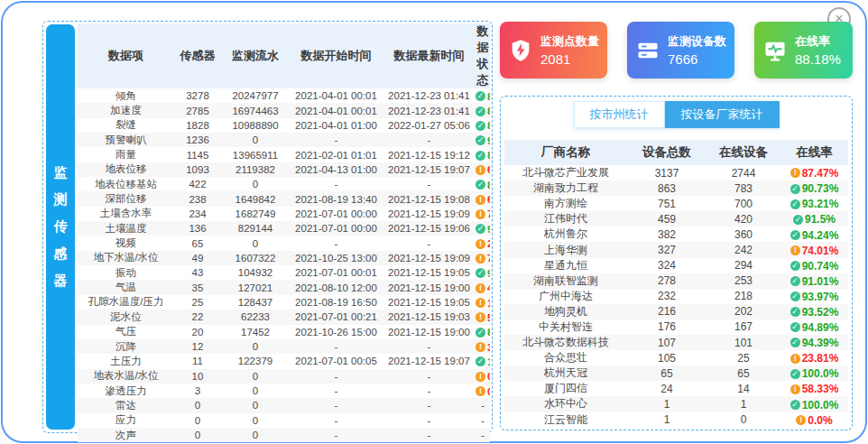 This screenshot has height=444, width=868. What do you see at coordinates (489, 392) in the screenshot?
I see `status-percent: 0.0%` at bounding box center [489, 392].